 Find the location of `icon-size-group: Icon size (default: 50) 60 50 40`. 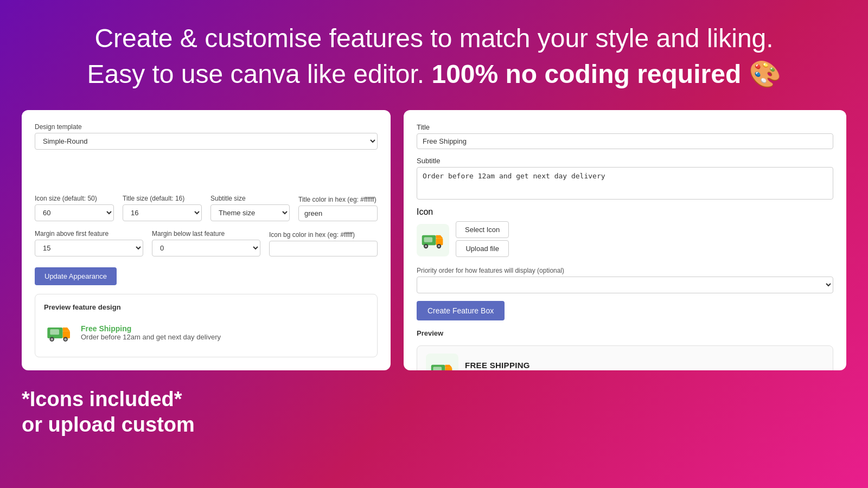

icon-size-group: Icon size (default: 50) 60 50 40 is located at coordinates (74, 208).